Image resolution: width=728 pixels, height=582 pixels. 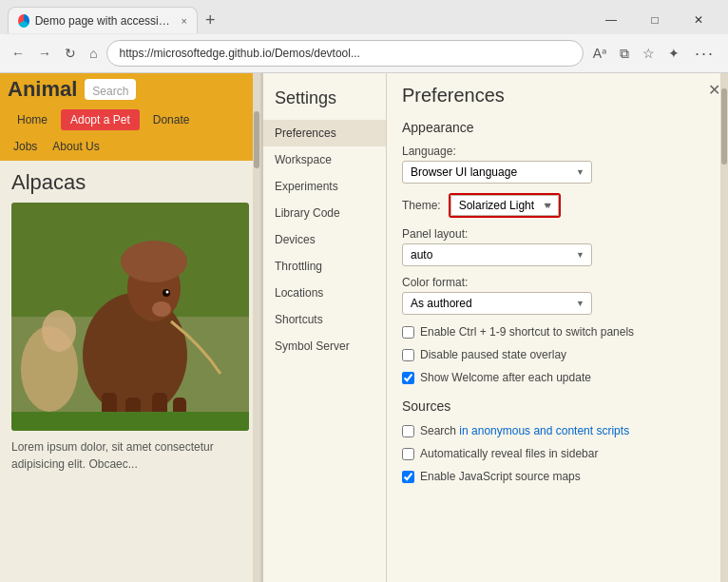 What do you see at coordinates (70, 53) in the screenshot?
I see `refresh-button: ↻` at bounding box center [70, 53].